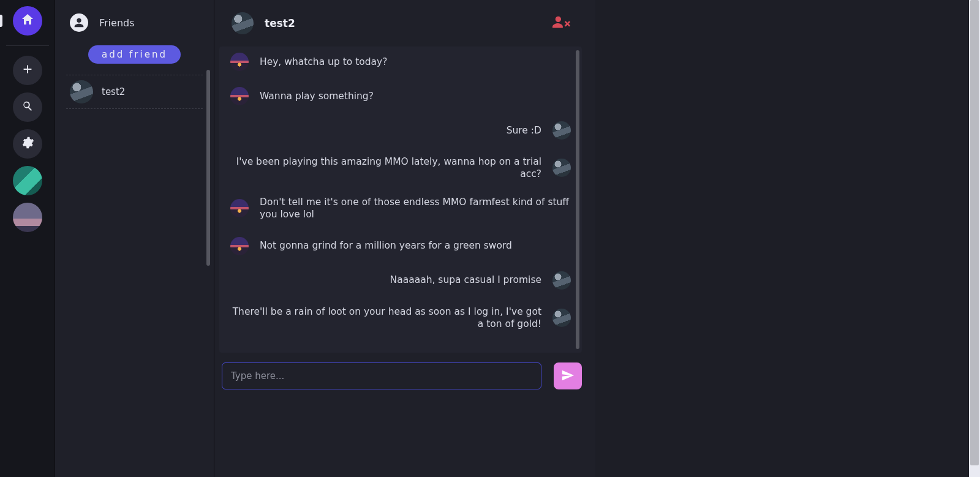 The height and width of the screenshot is (477, 980). I want to click on page-scrollbar, so click(974, 239).